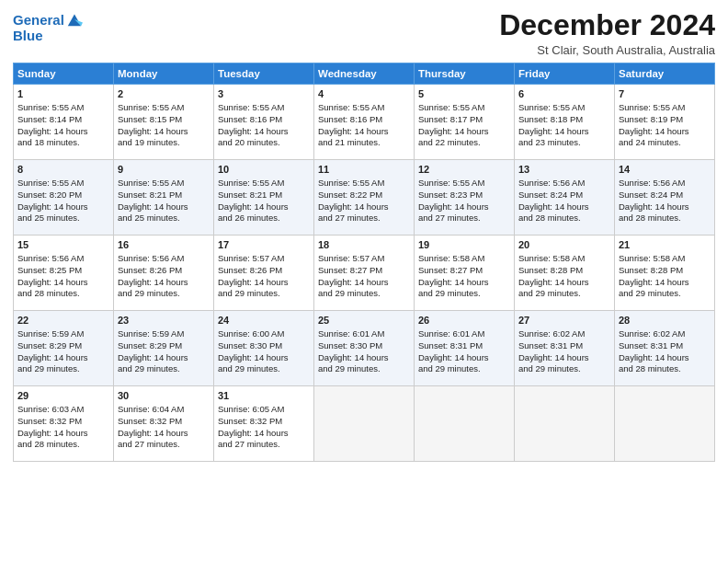 Image resolution: width=728 pixels, height=563 pixels. Describe the element at coordinates (665, 245) in the screenshot. I see `day-number: 21` at that location.